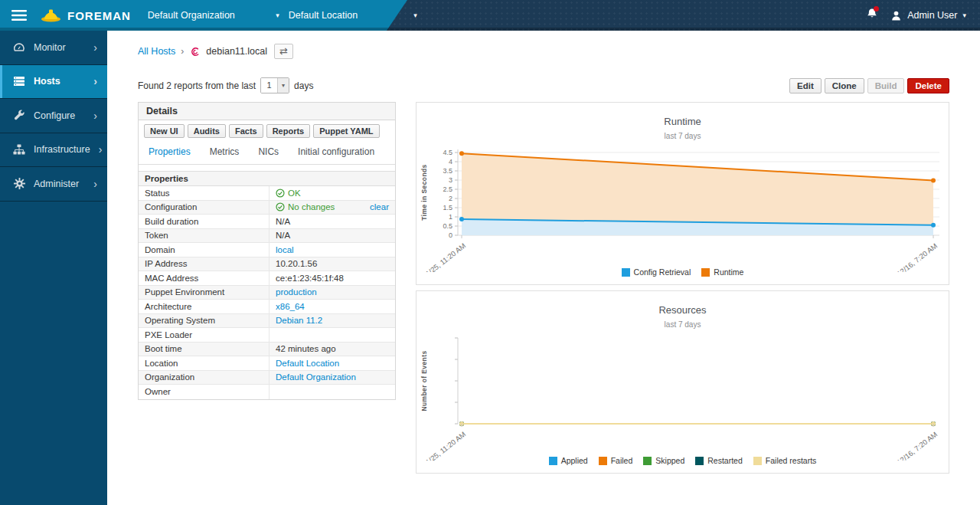 Image resolution: width=980 pixels, height=505 pixels. What do you see at coordinates (266, 153) in the screenshot?
I see `details-tabs: PropertiesMetricsNICsInitial configurati…` at bounding box center [266, 153].